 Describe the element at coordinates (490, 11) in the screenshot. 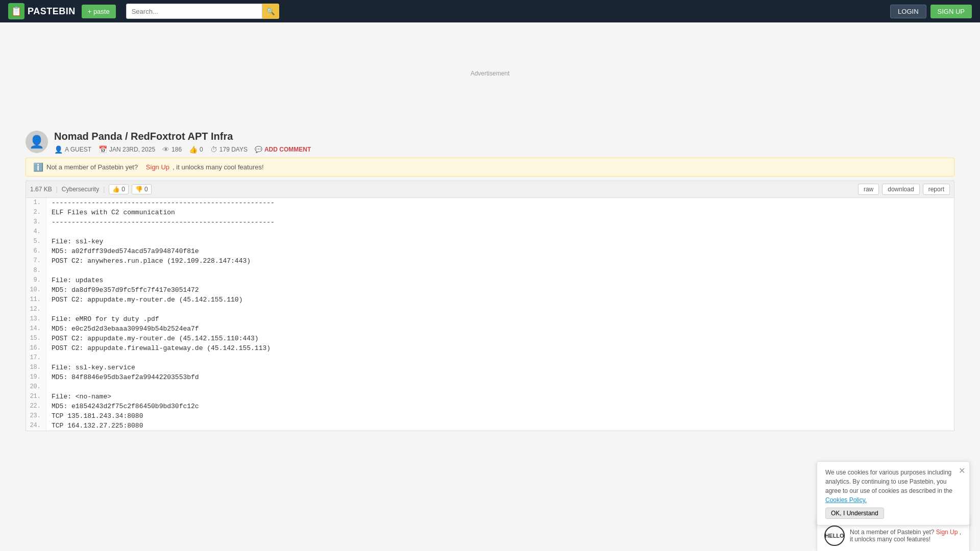

I see `header: 📋 PASTEBIN + paste 🔍 LOGIN SIGN UP` at that location.